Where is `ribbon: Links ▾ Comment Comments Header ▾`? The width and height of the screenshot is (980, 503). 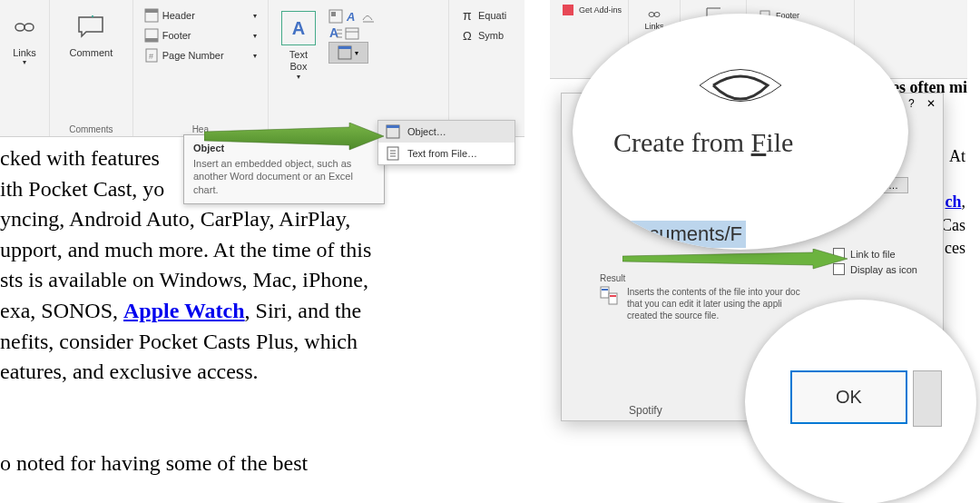
ribbon: Links ▾ Comment Comments Header ▾ is located at coordinates (262, 69).